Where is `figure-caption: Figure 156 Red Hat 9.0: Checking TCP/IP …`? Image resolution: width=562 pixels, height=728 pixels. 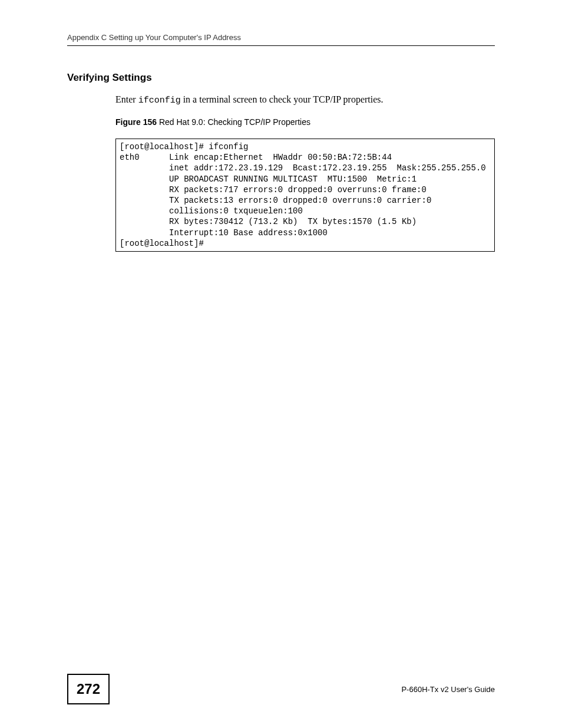
figure-caption: Figure 156 Red Hat 9.0: Checking TCP/IP … is located at coordinates (305, 122).